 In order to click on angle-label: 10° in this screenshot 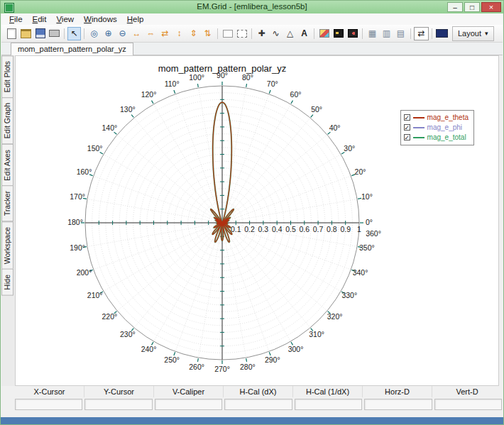, I will do `click(367, 197)`.